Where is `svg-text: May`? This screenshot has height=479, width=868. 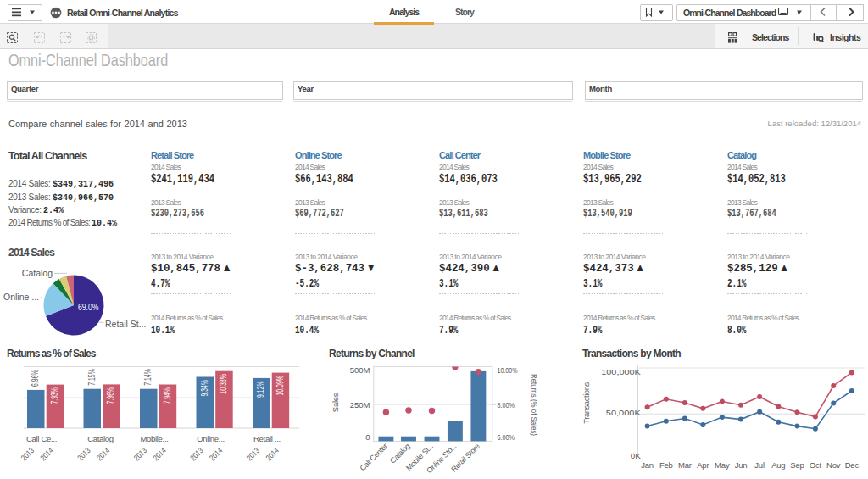
svg-text: May is located at coordinates (722, 465).